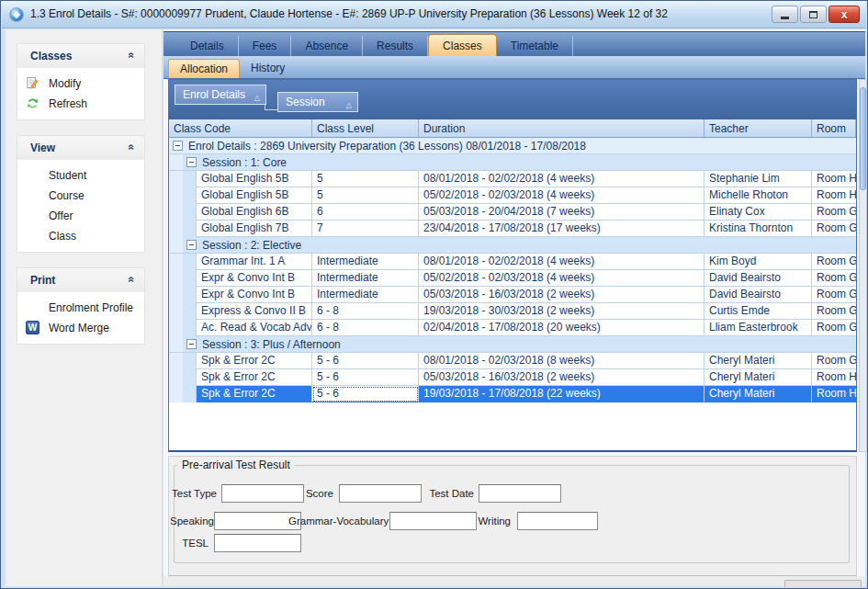  What do you see at coordinates (268, 68) in the screenshot?
I see `subtab-history: History` at bounding box center [268, 68].